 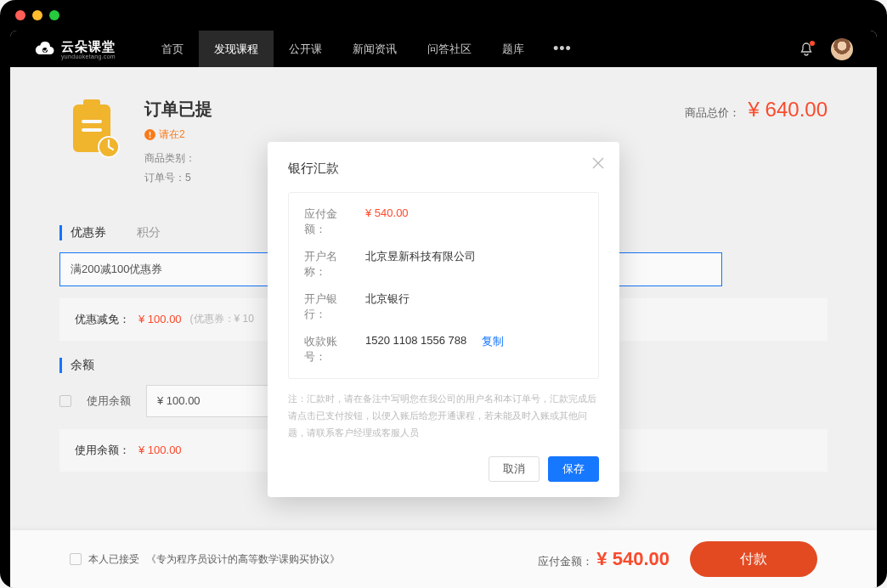 I want to click on nav-open-courses: 公开课, so click(x=306, y=49).